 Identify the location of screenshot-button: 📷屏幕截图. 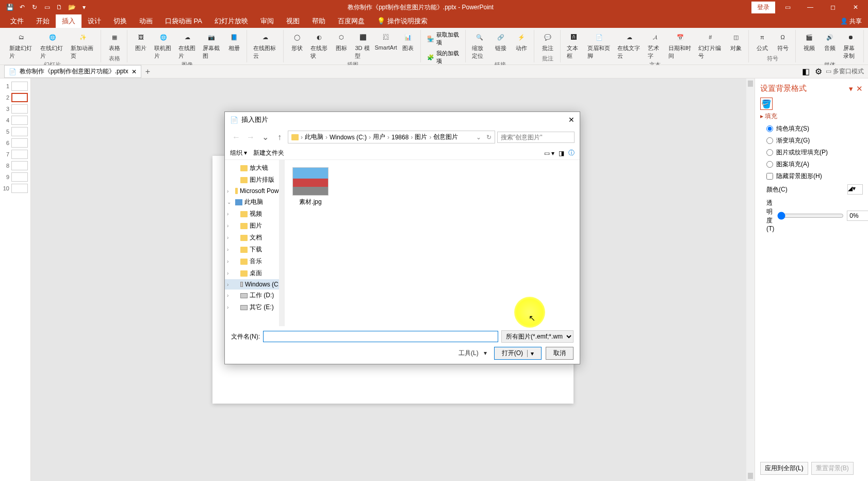
(211, 45).